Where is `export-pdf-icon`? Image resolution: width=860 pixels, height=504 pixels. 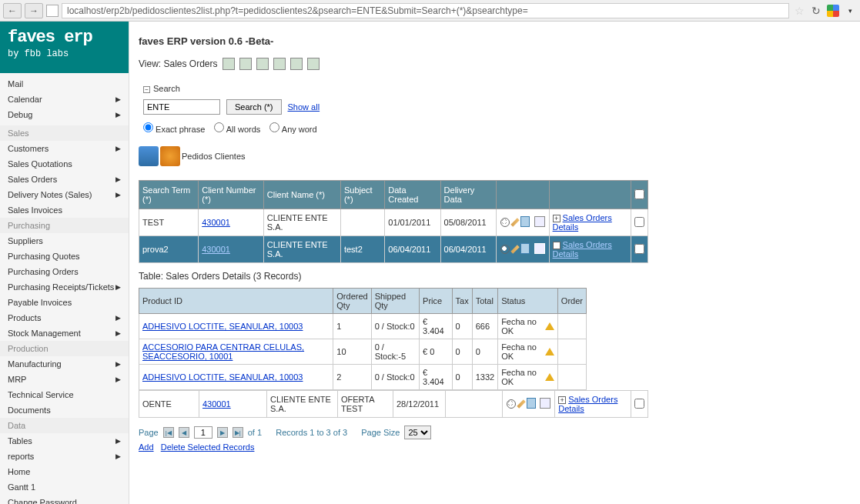
export-pdf-icon is located at coordinates (313, 64).